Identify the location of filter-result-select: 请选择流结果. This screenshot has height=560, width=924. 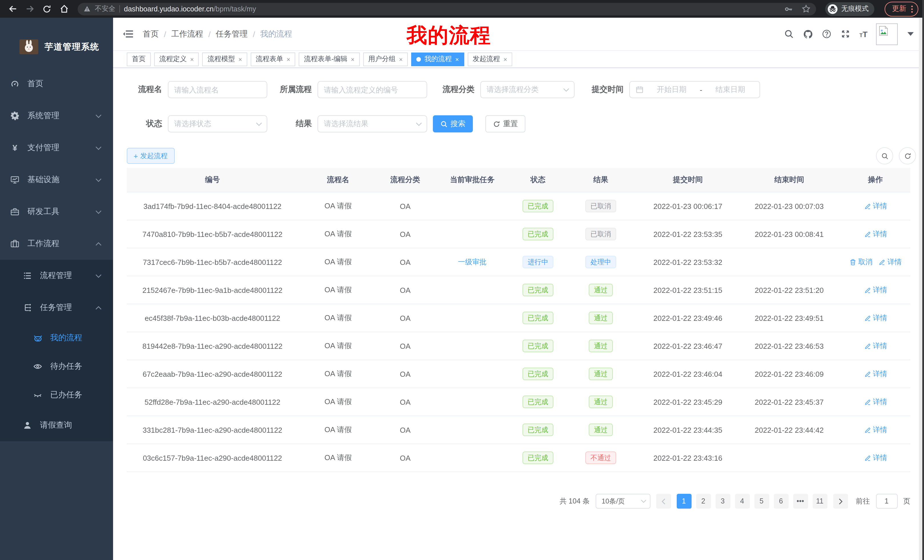
(372, 124).